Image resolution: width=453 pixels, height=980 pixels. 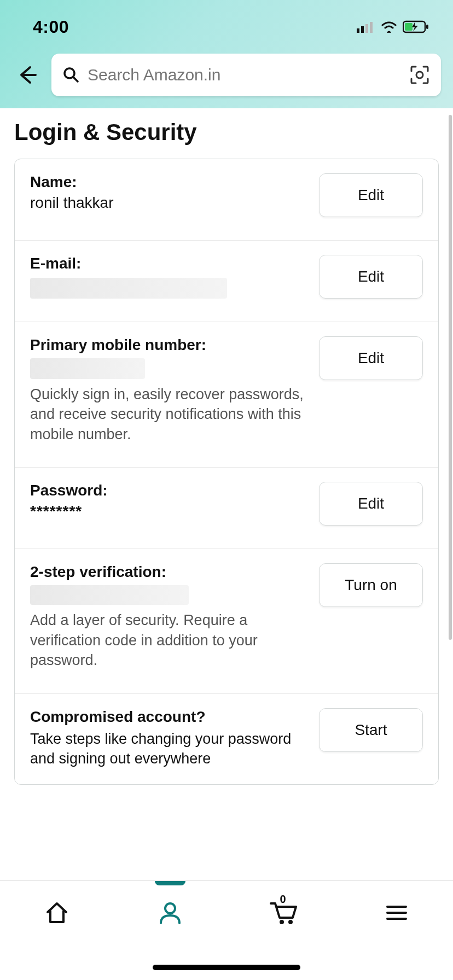 What do you see at coordinates (169, 717) in the screenshot?
I see `compromised-label: Compromised account?` at bounding box center [169, 717].